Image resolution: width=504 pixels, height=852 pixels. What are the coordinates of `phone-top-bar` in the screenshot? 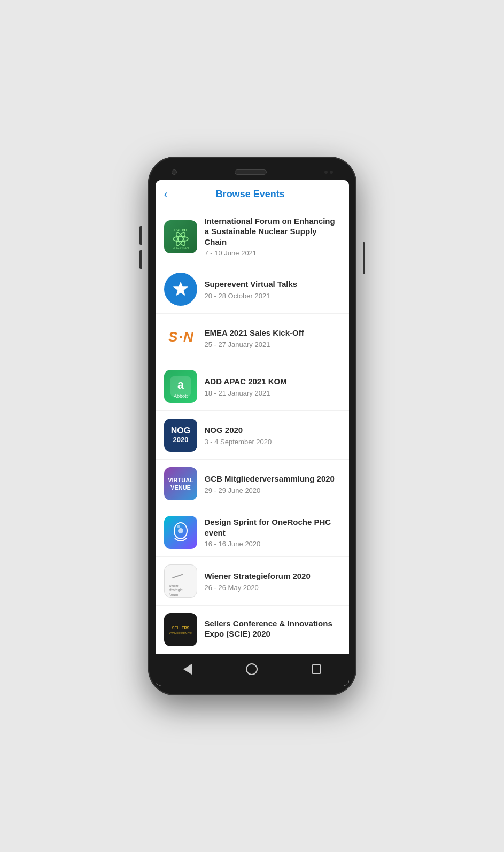 It's located at (252, 173).